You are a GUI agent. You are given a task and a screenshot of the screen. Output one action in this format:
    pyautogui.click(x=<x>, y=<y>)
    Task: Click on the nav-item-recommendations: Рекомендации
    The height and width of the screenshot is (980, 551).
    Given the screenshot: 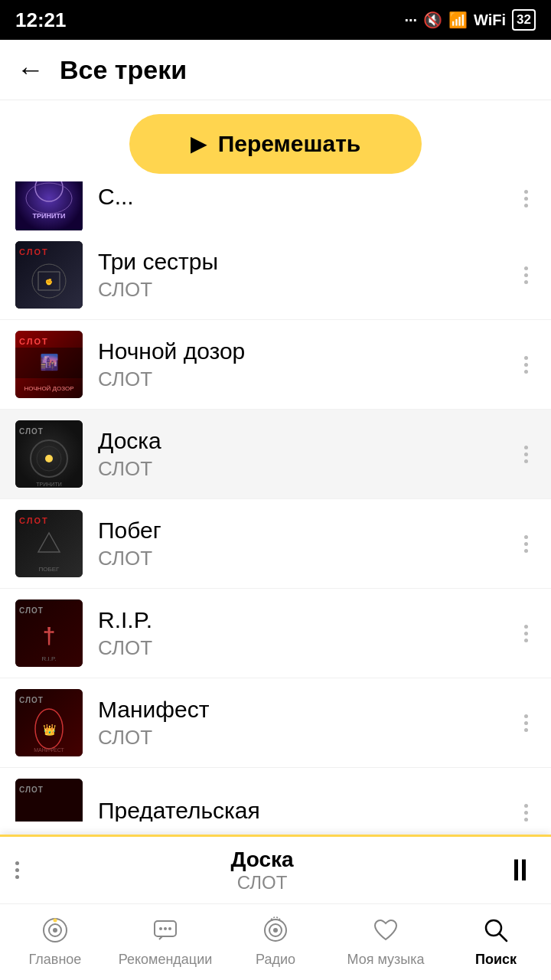 What is the action you would take?
    pyautogui.click(x=165, y=942)
    